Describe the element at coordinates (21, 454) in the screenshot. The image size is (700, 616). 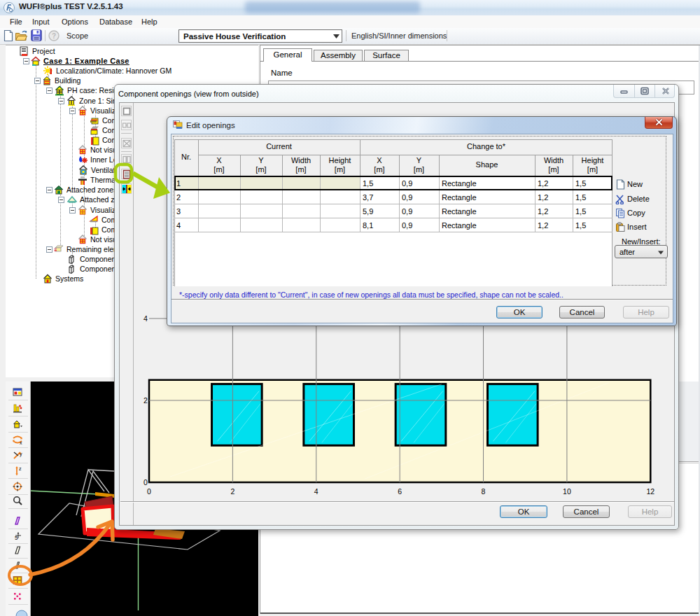
I see `svg-text: y` at that location.